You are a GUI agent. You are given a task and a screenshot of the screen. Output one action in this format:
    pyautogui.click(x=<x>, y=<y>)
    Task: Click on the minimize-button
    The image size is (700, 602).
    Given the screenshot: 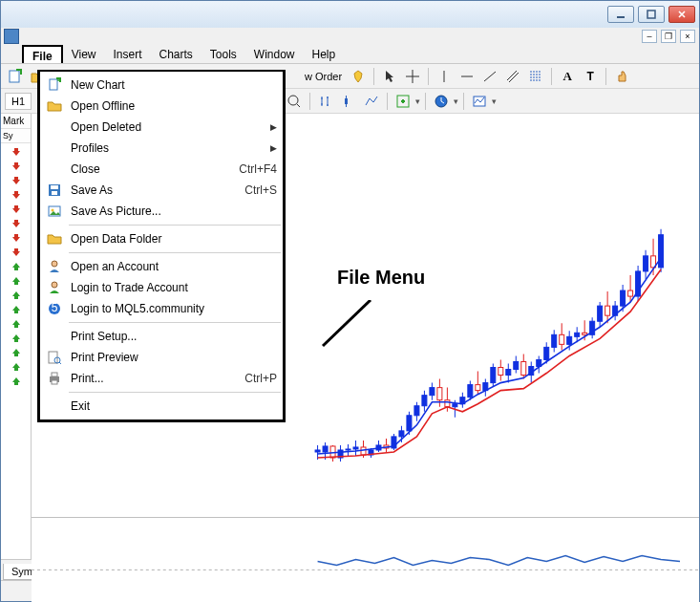 What is the action you would take?
    pyautogui.click(x=621, y=14)
    